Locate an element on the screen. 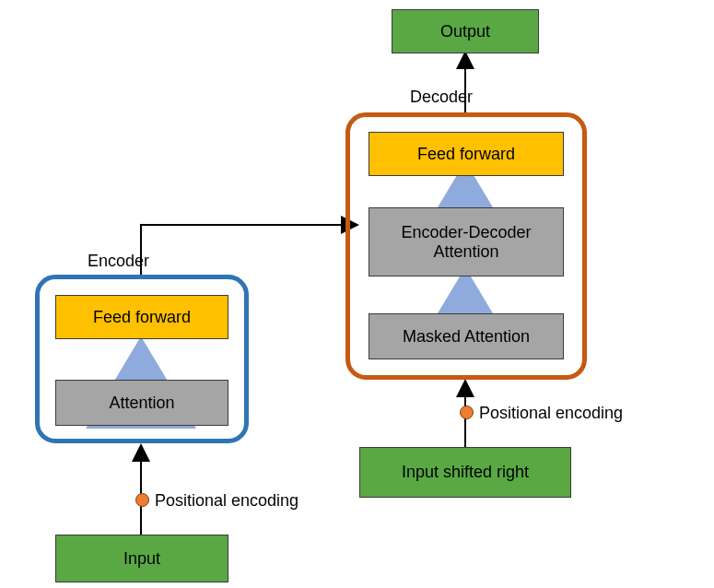 Image resolution: width=714 pixels, height=588 pixels. input-box: Input is located at coordinates (142, 559).